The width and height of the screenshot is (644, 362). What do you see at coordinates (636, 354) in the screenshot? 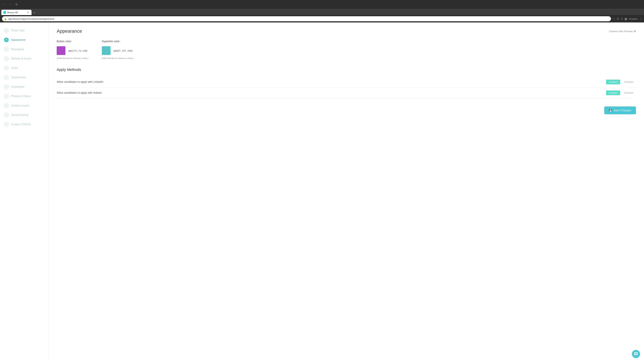
I see `chat-icon` at bounding box center [636, 354].